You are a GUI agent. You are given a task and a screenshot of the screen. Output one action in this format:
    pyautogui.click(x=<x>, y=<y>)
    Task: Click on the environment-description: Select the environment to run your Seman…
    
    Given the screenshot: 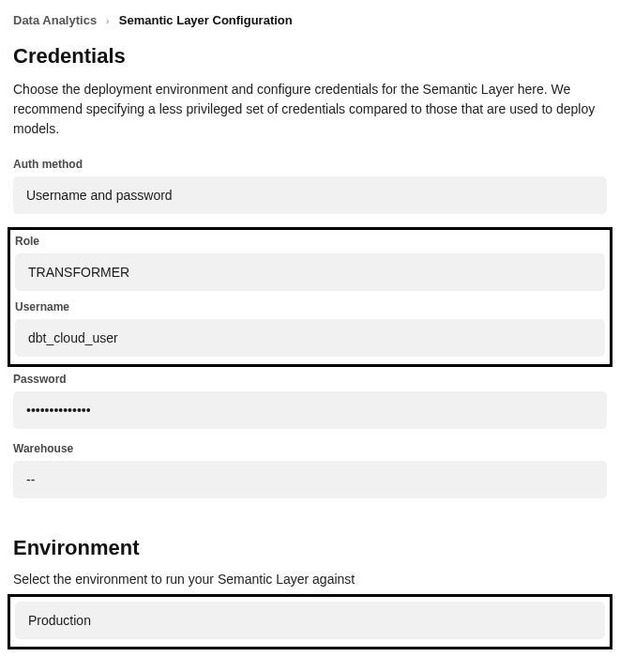 What is the action you would take?
    pyautogui.click(x=310, y=579)
    